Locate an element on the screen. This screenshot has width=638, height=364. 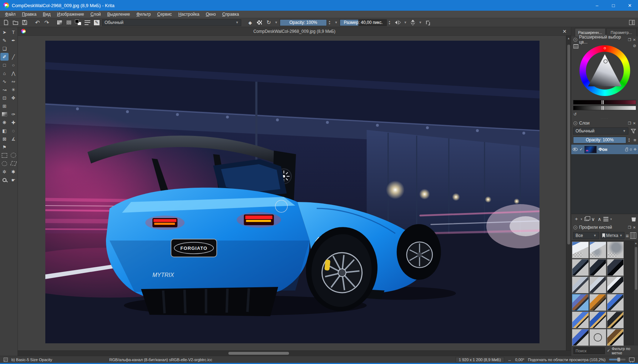
mirror-vertical-icon is located at coordinates (413, 22).